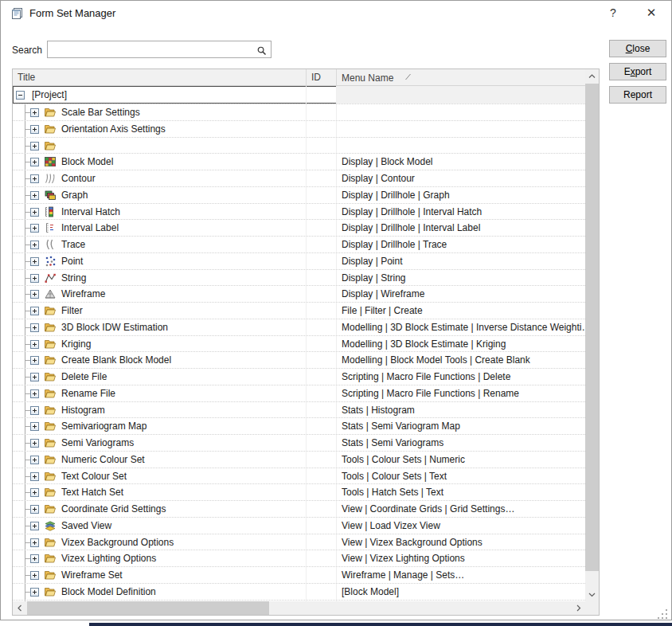  I want to click on collapse-button, so click(21, 96).